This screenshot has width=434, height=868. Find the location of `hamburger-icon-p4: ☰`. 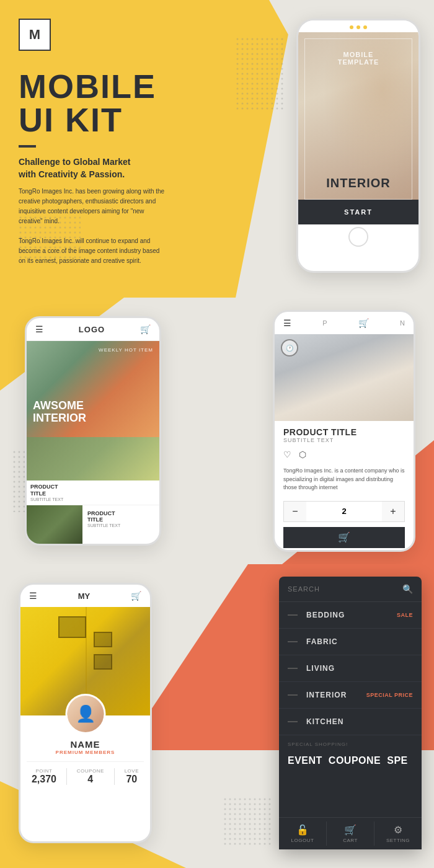

hamburger-icon-p4: ☰ is located at coordinates (33, 596).